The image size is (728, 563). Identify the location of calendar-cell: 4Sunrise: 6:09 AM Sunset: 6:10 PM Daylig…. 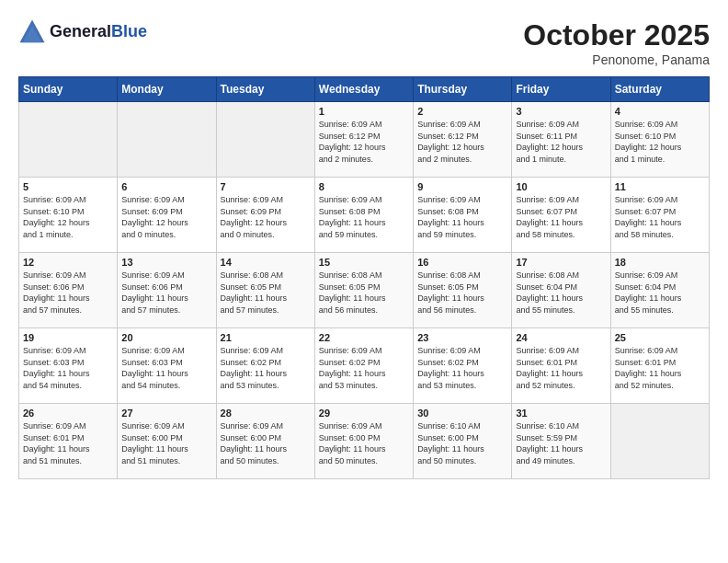
(660, 140).